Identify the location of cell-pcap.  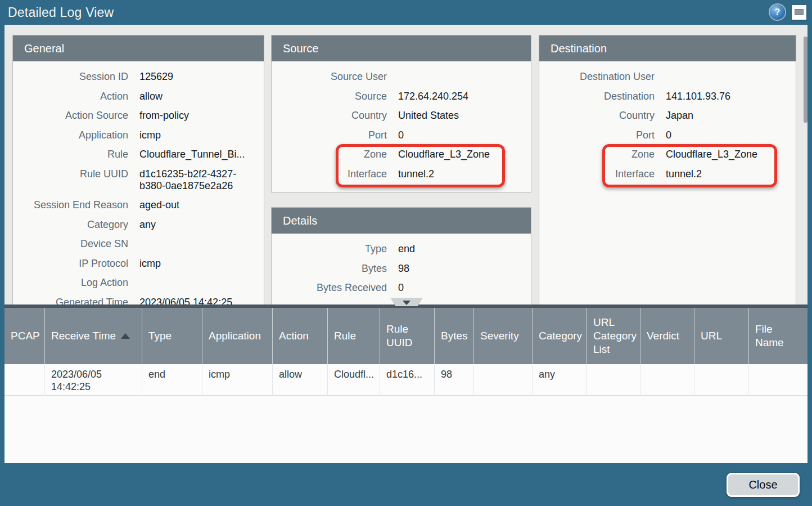
(25, 380).